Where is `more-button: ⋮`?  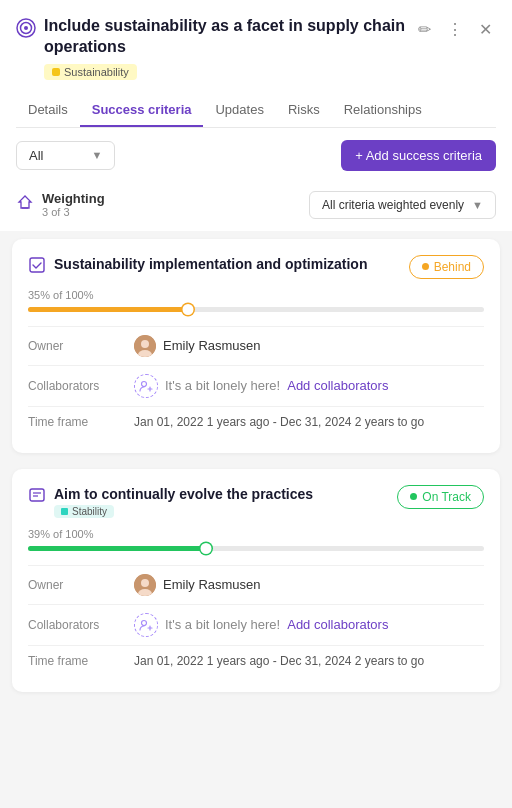 more-button: ⋮ is located at coordinates (455, 30).